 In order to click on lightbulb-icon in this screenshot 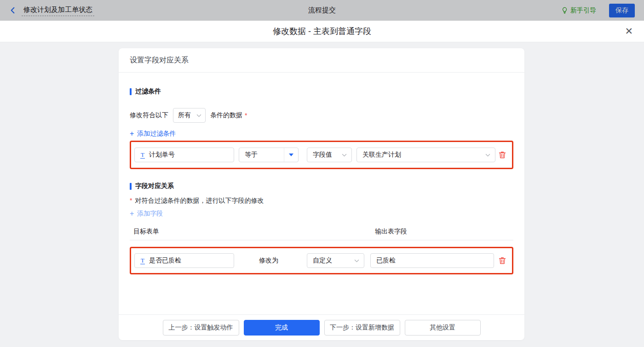, I will do `click(565, 10)`.